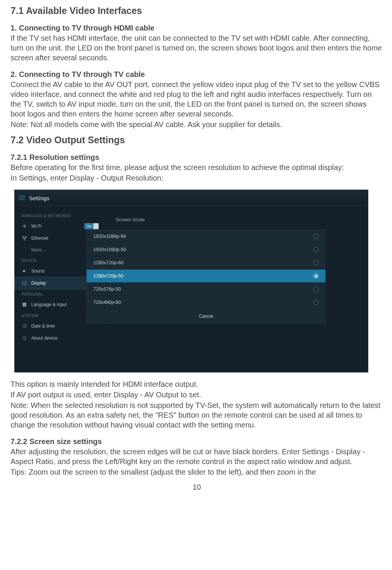 The height and width of the screenshot is (570, 392). I want to click on sidebar-item-label: Display, so click(38, 283).